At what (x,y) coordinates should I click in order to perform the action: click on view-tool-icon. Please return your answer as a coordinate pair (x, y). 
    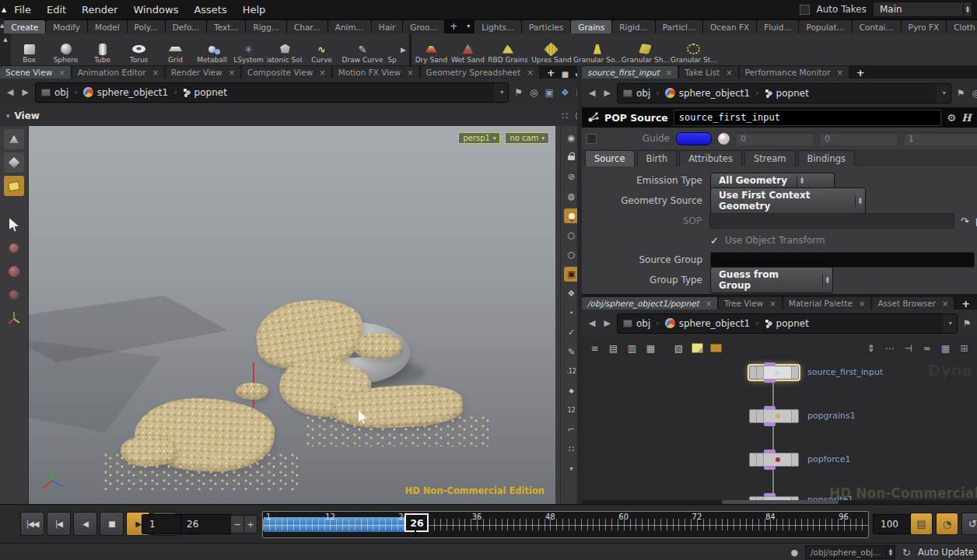
    Looking at the image, I should click on (14, 139).